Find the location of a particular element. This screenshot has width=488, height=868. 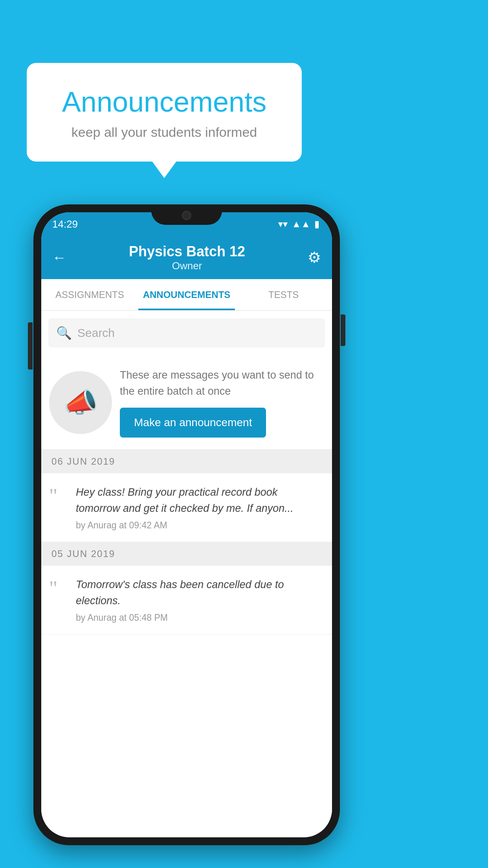

announcement-message-2: Tomorrow's class has been cancelled due … is located at coordinates (200, 593).